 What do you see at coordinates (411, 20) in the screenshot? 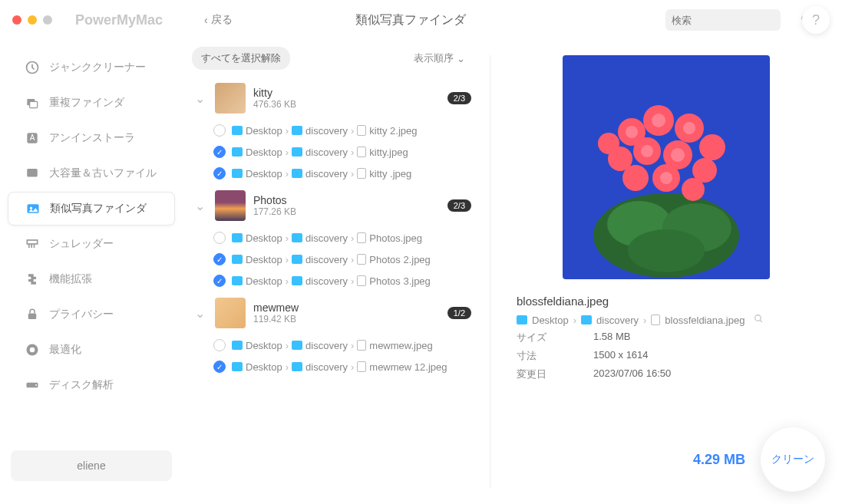
I see `page-title: 類似写真ファインダ` at bounding box center [411, 20].